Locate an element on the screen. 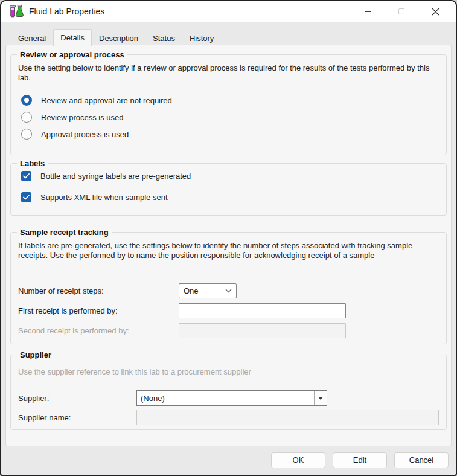 This screenshot has height=476, width=457. supplier-selected-value: (None) is located at coordinates (151, 398).